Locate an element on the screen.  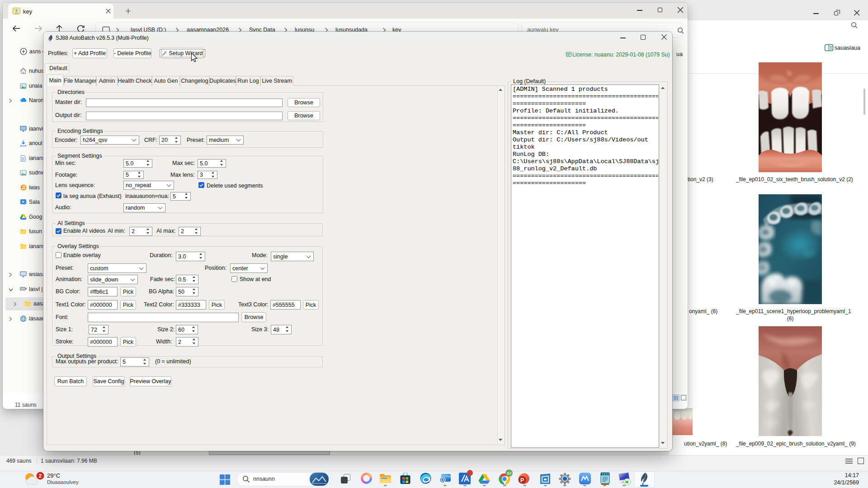
svg-text: P is located at coordinates (522, 480).